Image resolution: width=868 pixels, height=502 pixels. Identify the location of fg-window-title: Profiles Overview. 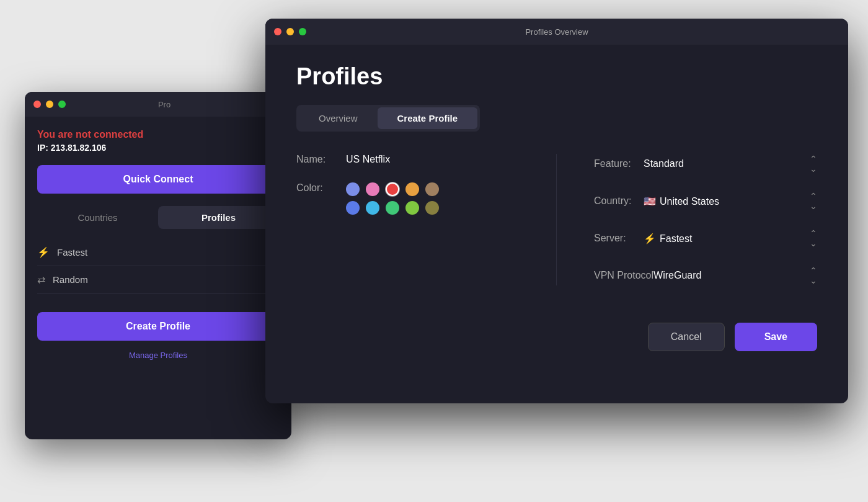
(557, 32).